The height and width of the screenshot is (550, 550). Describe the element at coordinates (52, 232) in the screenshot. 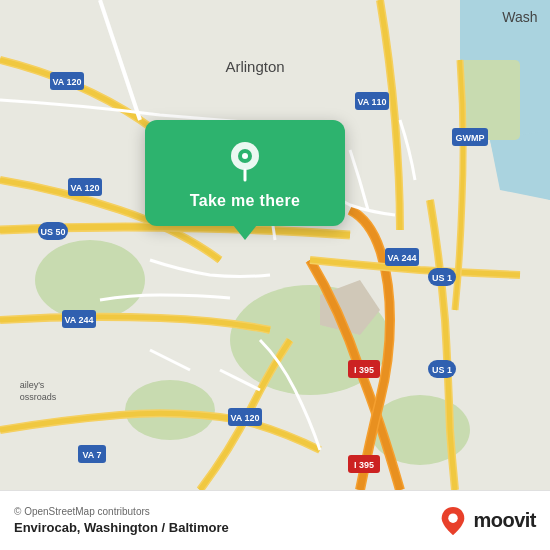

I see `svg-text: US 50` at that location.